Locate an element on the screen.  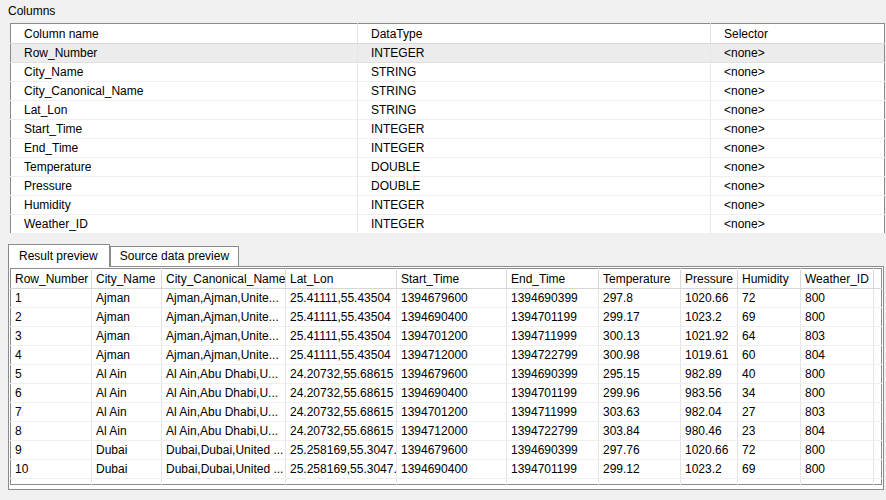
preview-cell: 1394690399 is located at coordinates (553, 298).